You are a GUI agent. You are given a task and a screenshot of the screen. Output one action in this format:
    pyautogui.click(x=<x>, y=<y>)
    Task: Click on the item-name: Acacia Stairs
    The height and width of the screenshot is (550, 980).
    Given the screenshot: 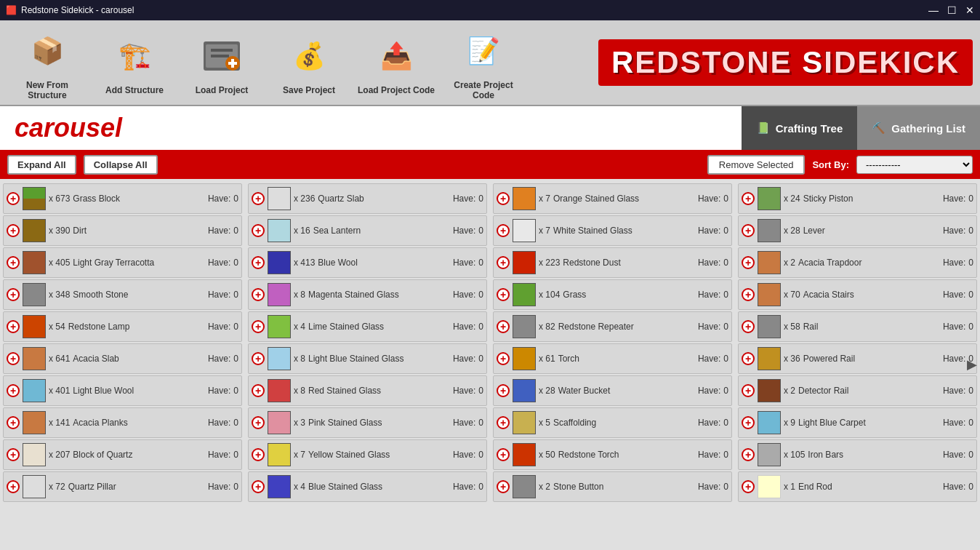 What is the action you would take?
    pyautogui.click(x=872, y=295)
    